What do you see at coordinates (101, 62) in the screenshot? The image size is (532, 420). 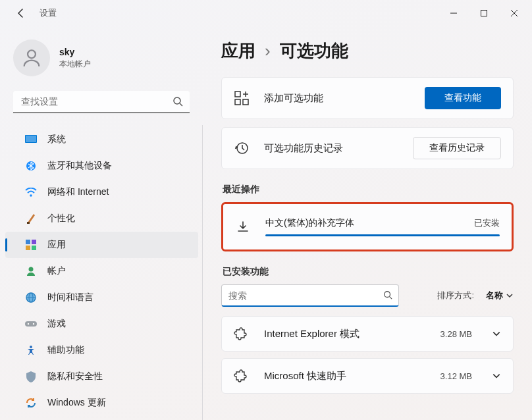 I see `profile: sky 本地帐户` at bounding box center [101, 62].